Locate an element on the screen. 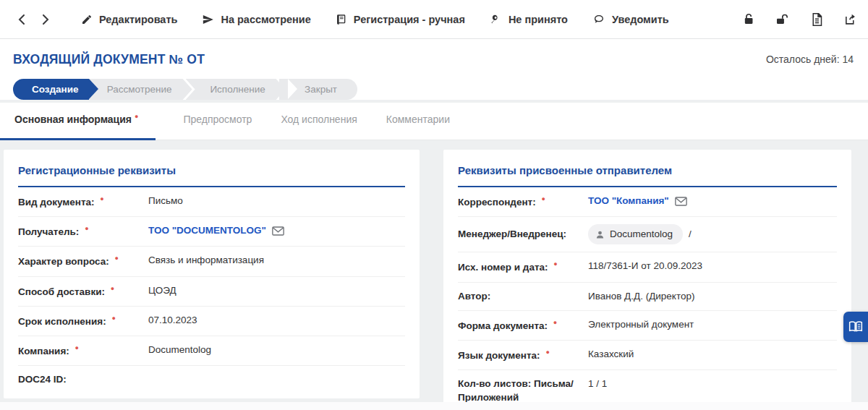 Image resolution: width=868 pixels, height=410 pixels. field-value: 07.10.2023 is located at coordinates (173, 320).